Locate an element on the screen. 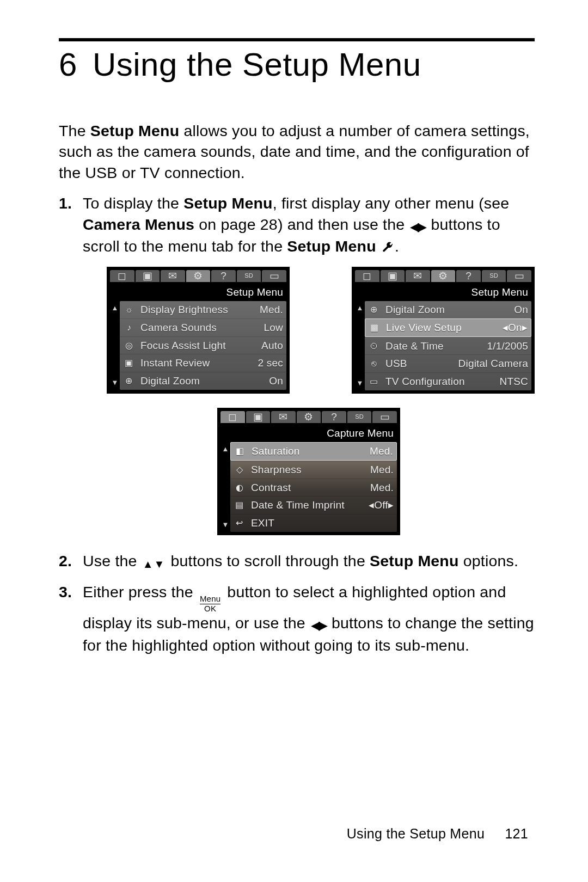  menu-value: Low is located at coordinates (273, 328).